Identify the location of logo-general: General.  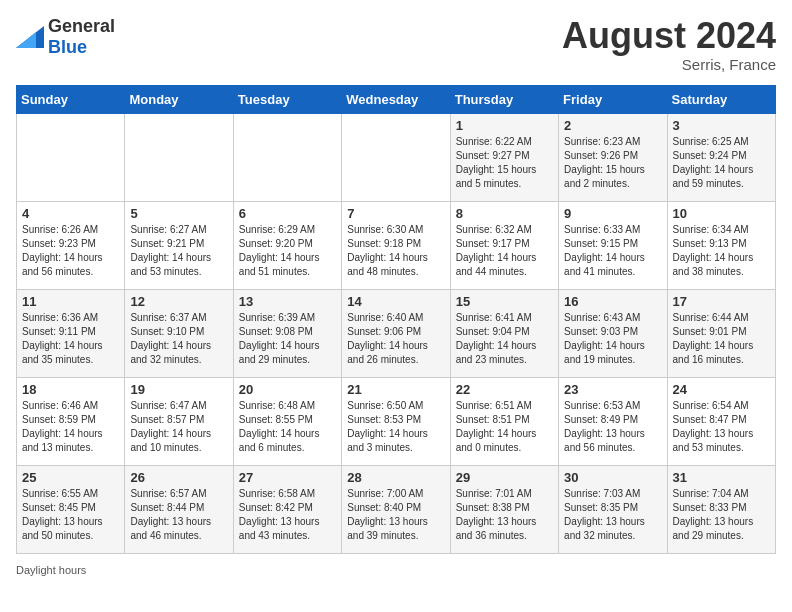
(82, 26).